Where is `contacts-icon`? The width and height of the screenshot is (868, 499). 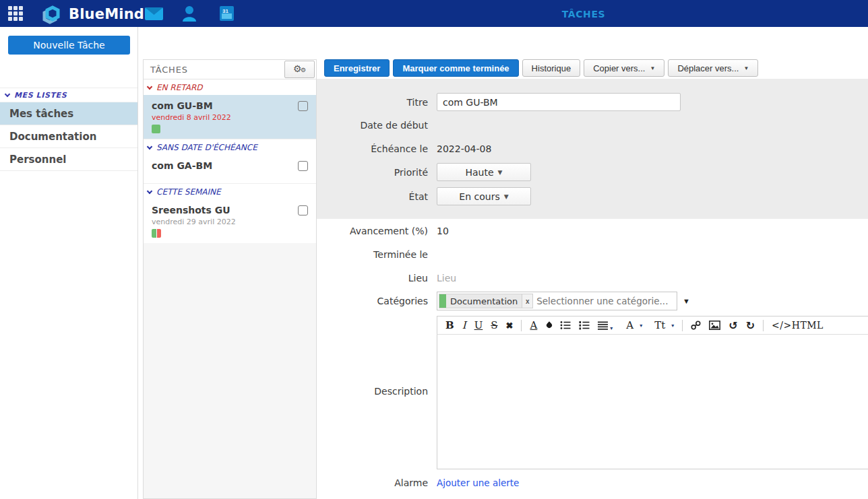
contacts-icon is located at coordinates (189, 13).